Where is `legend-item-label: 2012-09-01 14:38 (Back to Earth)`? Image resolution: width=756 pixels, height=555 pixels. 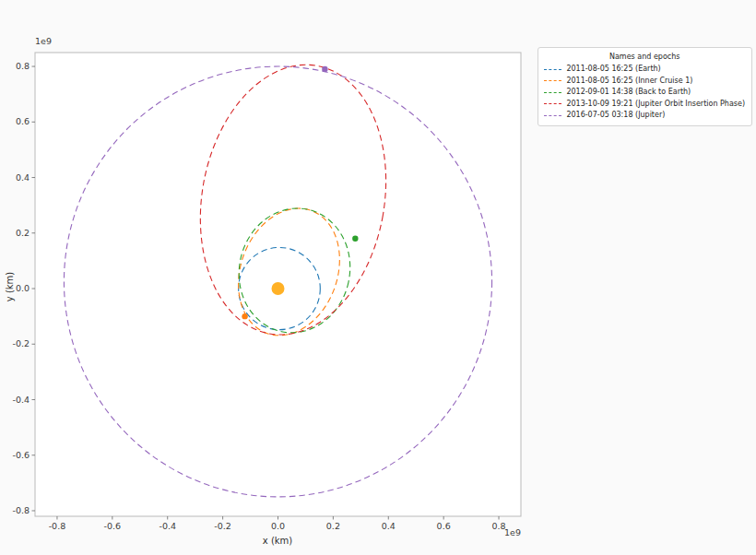
legend-item-label: 2012-09-01 14:38 (Back to Earth) is located at coordinates (629, 92).